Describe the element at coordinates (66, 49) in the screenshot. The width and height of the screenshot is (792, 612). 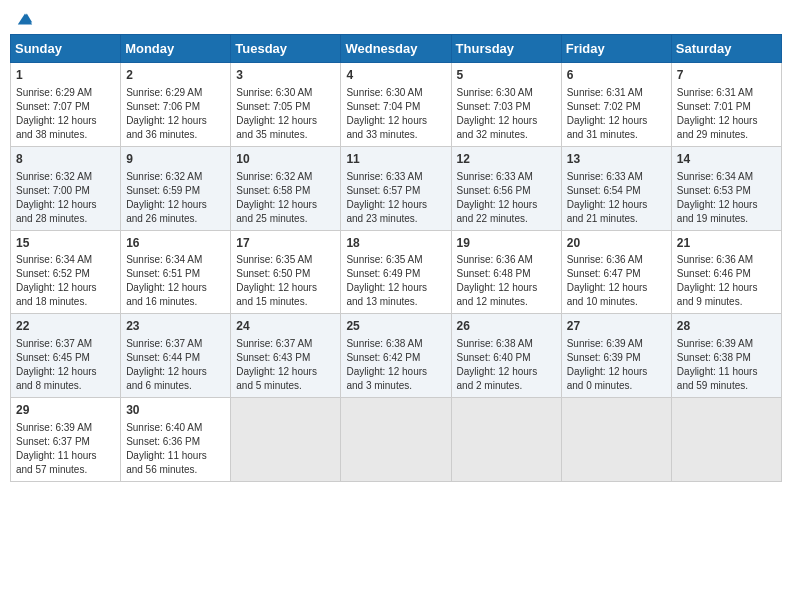
I see `weekday-header: Sunday` at that location.